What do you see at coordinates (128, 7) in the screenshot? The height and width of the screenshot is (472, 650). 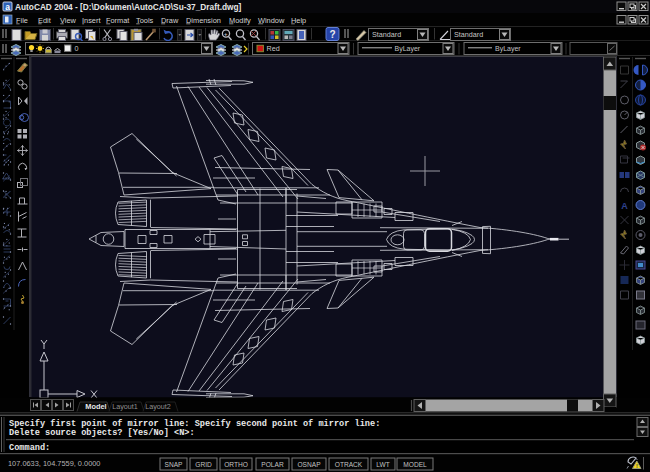 I see `svg-text:AutoCAD 2004 - [D:\Dokumen\Aut: AutoCAD 2004 - [D:\Dokumen\AutoCAD\Su-37…` at bounding box center [128, 7].